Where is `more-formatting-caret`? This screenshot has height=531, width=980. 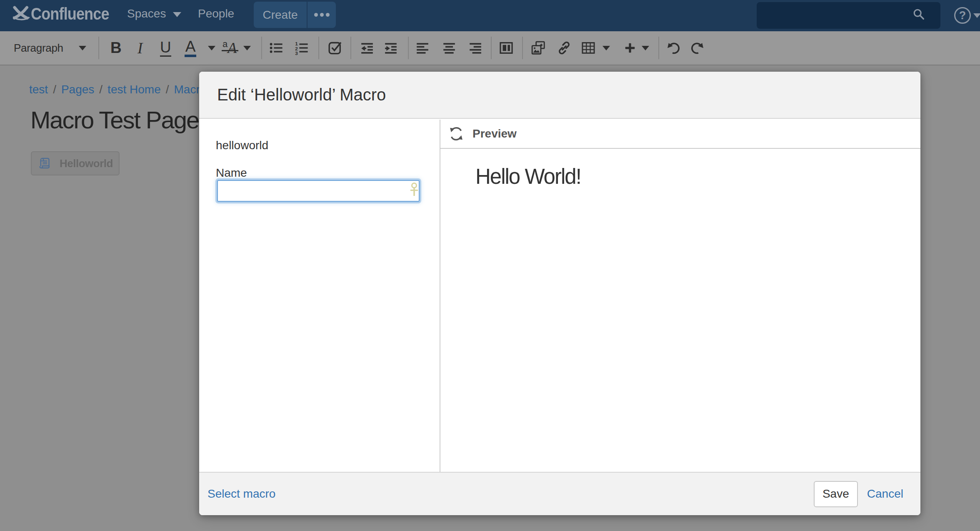 more-formatting-caret is located at coordinates (247, 48).